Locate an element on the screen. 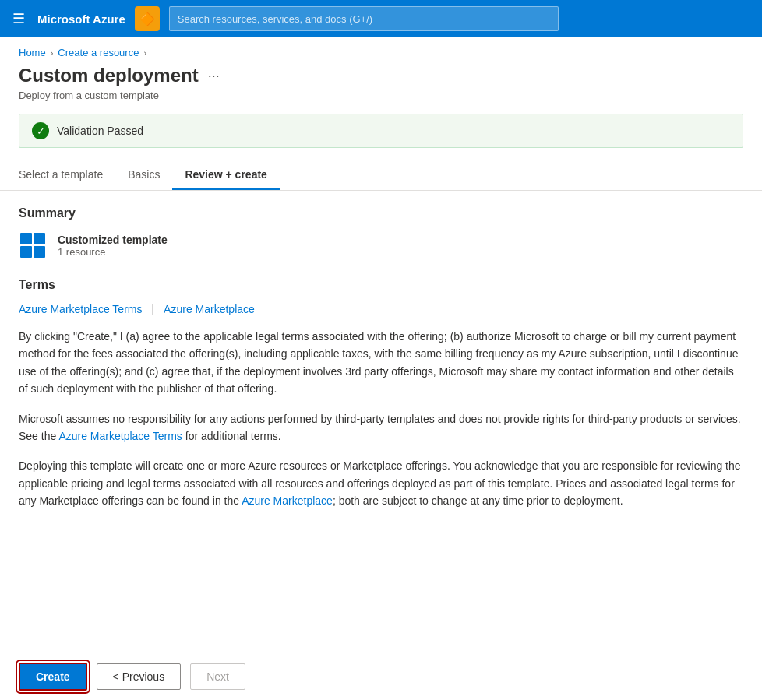 This screenshot has width=762, height=700. more-options-icon: ··· is located at coordinates (213, 75).